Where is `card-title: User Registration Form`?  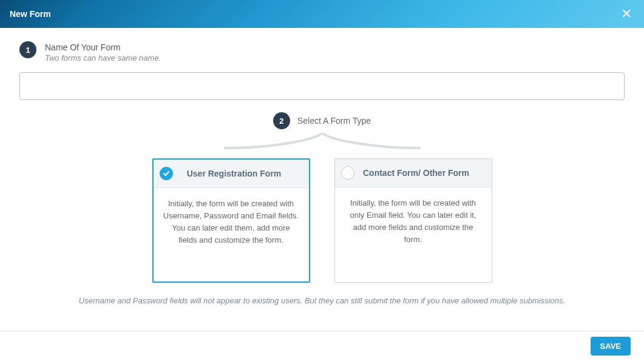
card-title: User Registration Form is located at coordinates (234, 174).